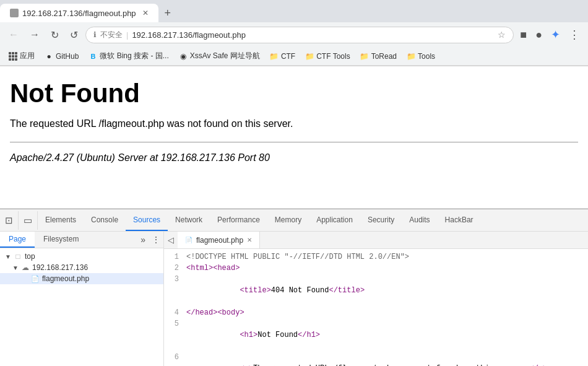  What do you see at coordinates (387, 313) in the screenshot?
I see `line-code-4: </head><body>` at bounding box center [387, 313].